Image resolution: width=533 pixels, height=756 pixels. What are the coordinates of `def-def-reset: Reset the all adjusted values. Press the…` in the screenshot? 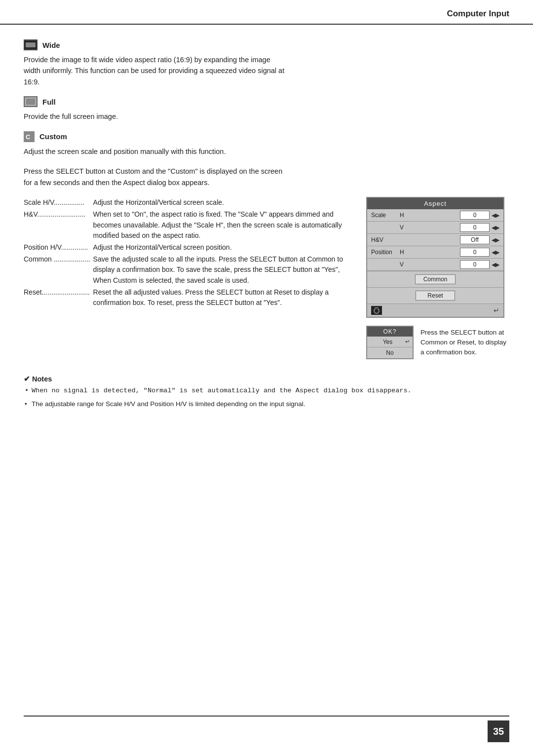 It's located at (222, 298).